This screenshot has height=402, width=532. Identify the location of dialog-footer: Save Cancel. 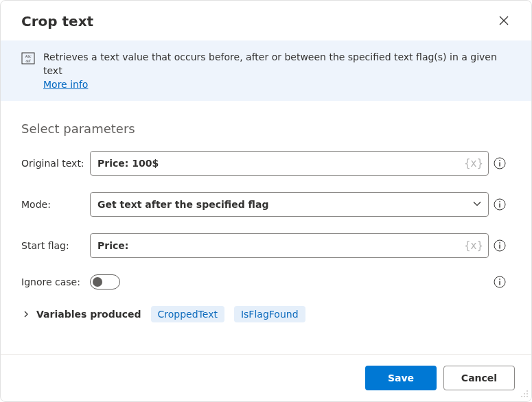
(266, 377).